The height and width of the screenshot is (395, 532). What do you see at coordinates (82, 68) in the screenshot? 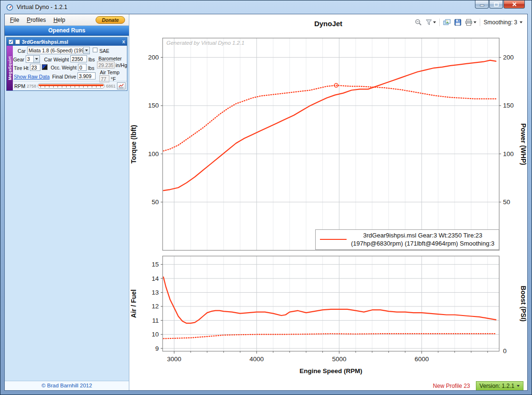
I see `occ-weight-input` at bounding box center [82, 68].